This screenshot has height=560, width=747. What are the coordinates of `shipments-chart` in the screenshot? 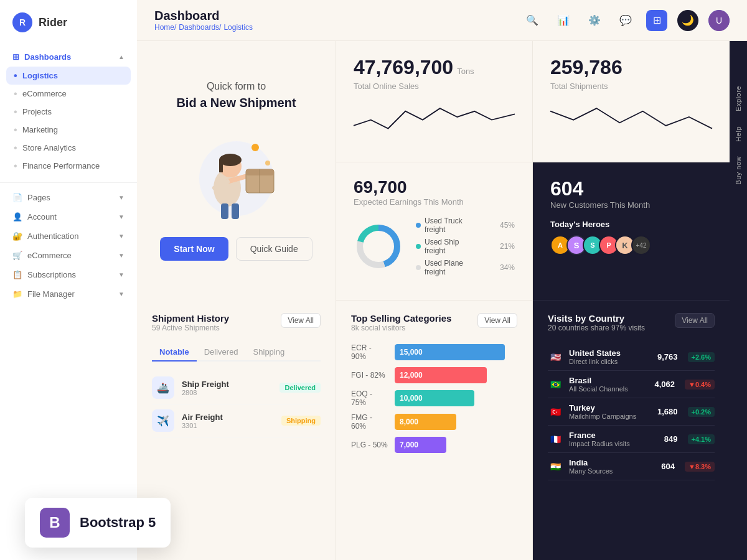 It's located at (631, 117).